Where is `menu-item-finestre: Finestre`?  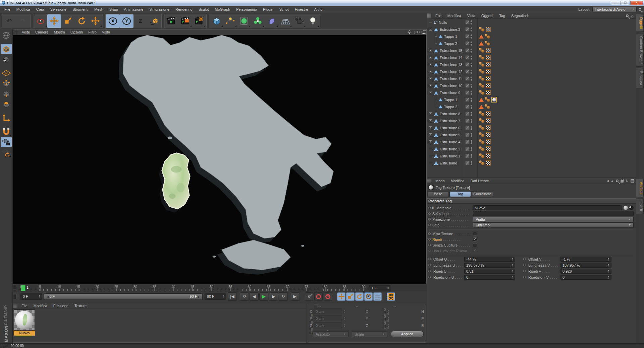 menu-item-finestre: Finestre is located at coordinates (302, 9).